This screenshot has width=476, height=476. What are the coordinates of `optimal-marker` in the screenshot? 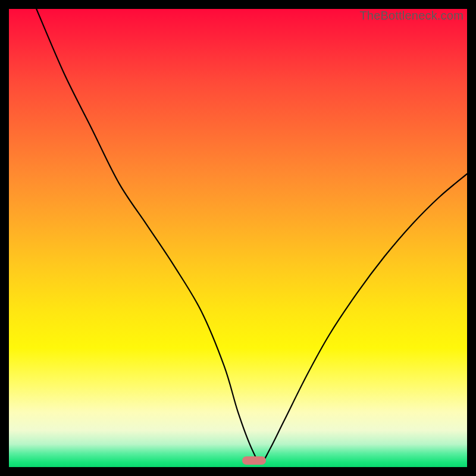 It's located at (254, 461).